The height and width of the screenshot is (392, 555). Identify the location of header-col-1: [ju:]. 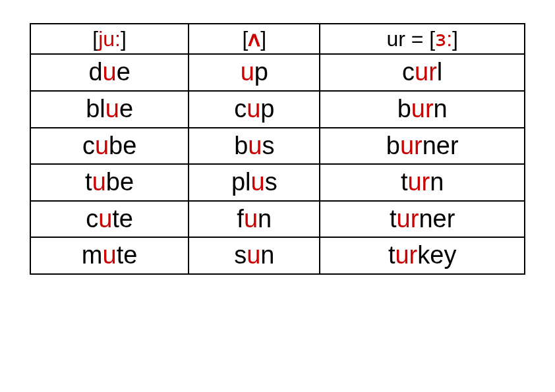
(109, 39).